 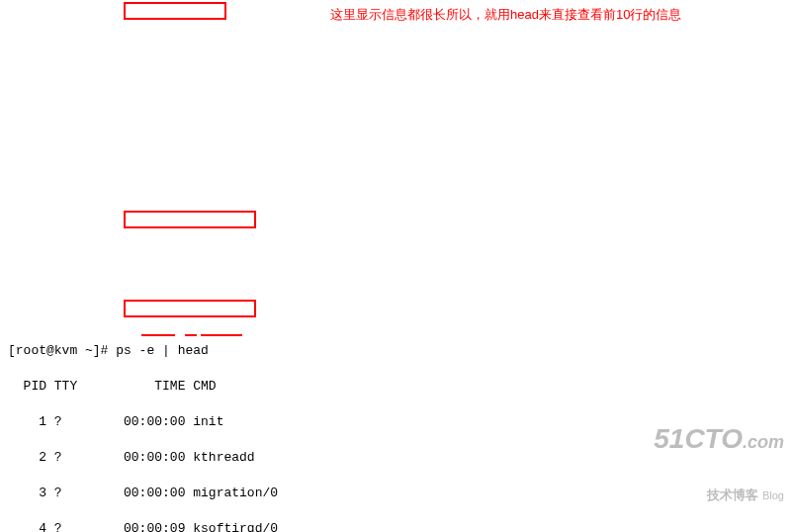 What do you see at coordinates (162, 350) in the screenshot?
I see `command-1: ps -e | head` at bounding box center [162, 350].